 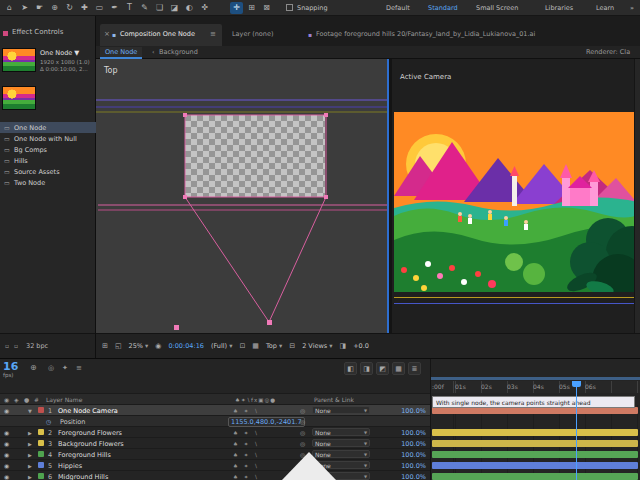 I want to click on bit-depth-label: 32 bpc, so click(x=37, y=346).